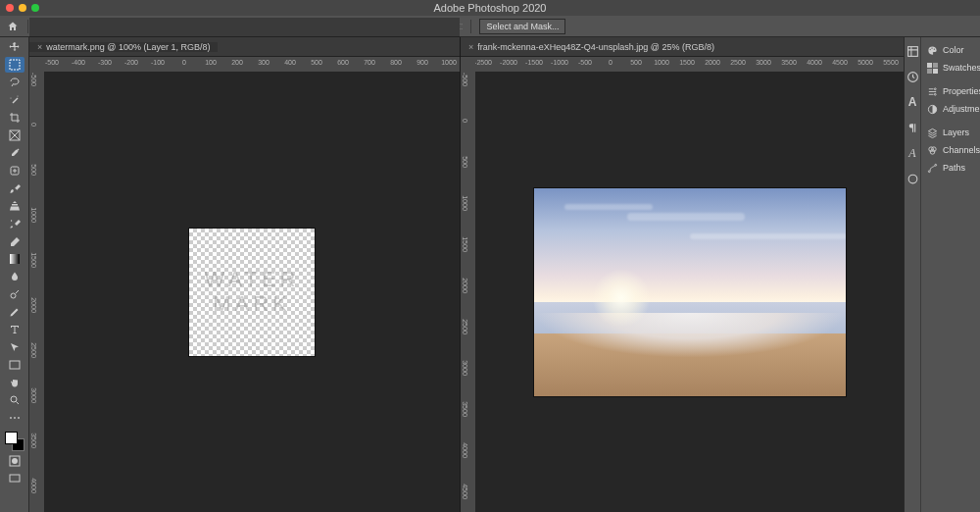 This screenshot has height=512, width=980. What do you see at coordinates (15, 330) in the screenshot?
I see `type-tool` at bounding box center [15, 330].